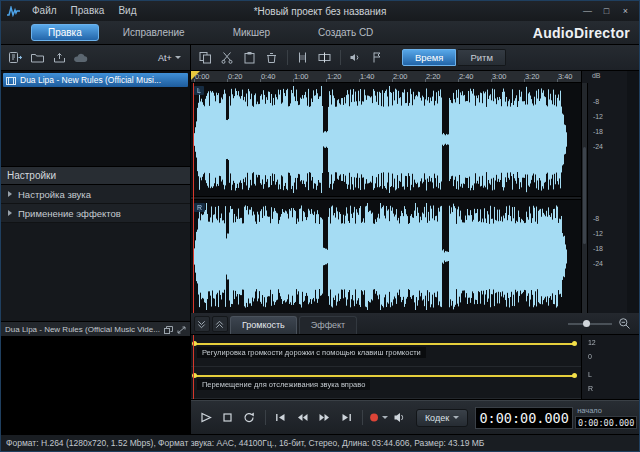 The width and height of the screenshot is (640, 452). What do you see at coordinates (588, 11) in the screenshot?
I see `minimize-button: —` at bounding box center [588, 11].